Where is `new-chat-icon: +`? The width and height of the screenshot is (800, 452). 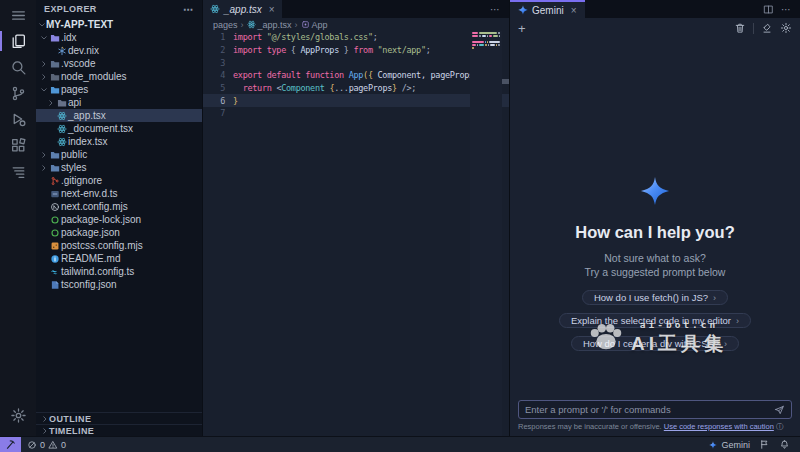 new-chat-icon: + is located at coordinates (522, 28).